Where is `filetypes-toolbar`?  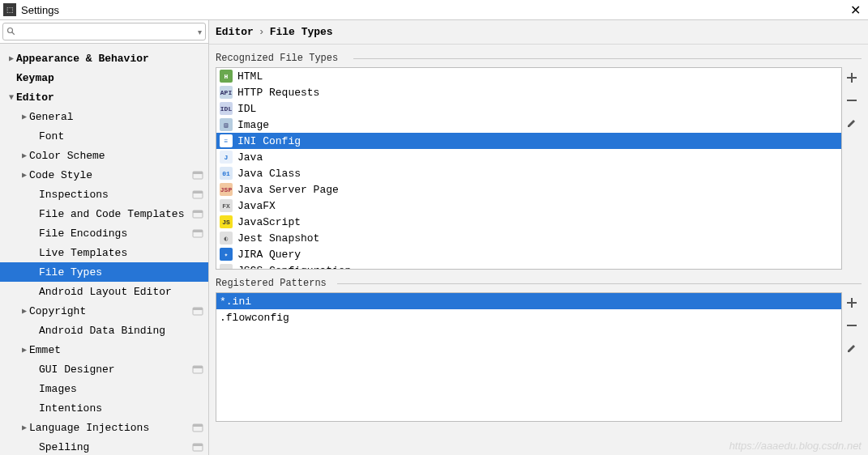 filetypes-toolbar is located at coordinates (852, 168).